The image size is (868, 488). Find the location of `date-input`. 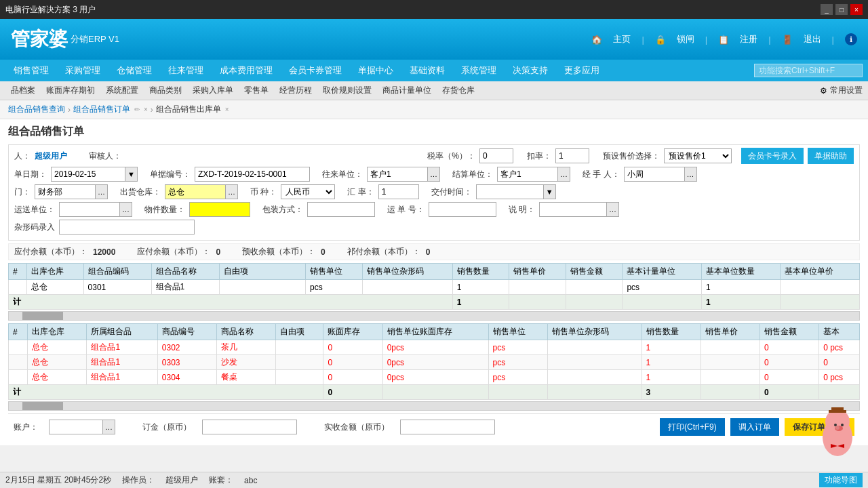

date-input is located at coordinates (88, 174).